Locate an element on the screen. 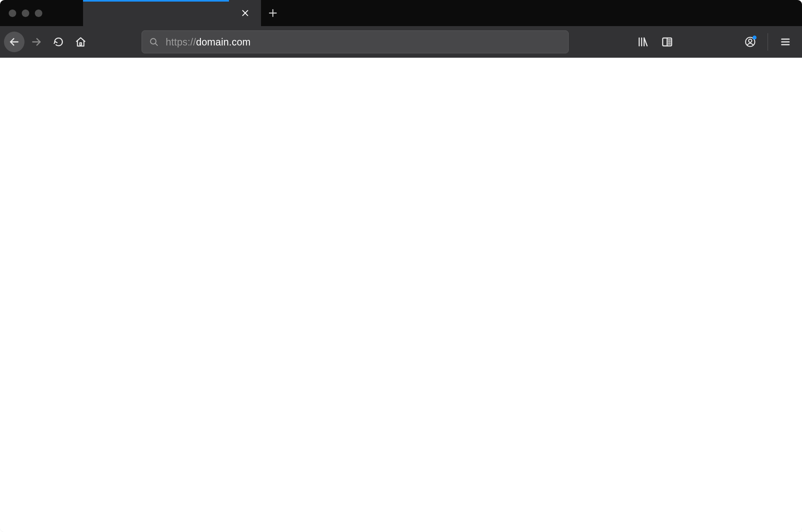 This screenshot has height=532, width=802. url-host: domain.com is located at coordinates (223, 42).